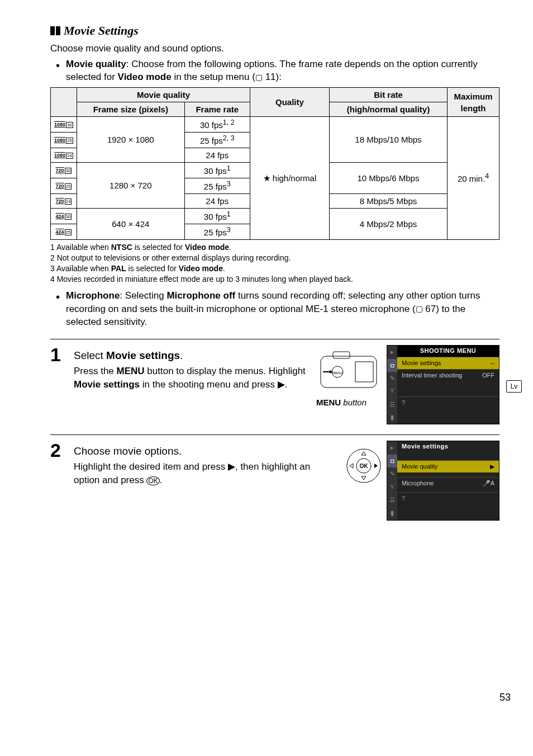  What do you see at coordinates (505, 698) in the screenshot?
I see `page-number: 53` at bounding box center [505, 698].